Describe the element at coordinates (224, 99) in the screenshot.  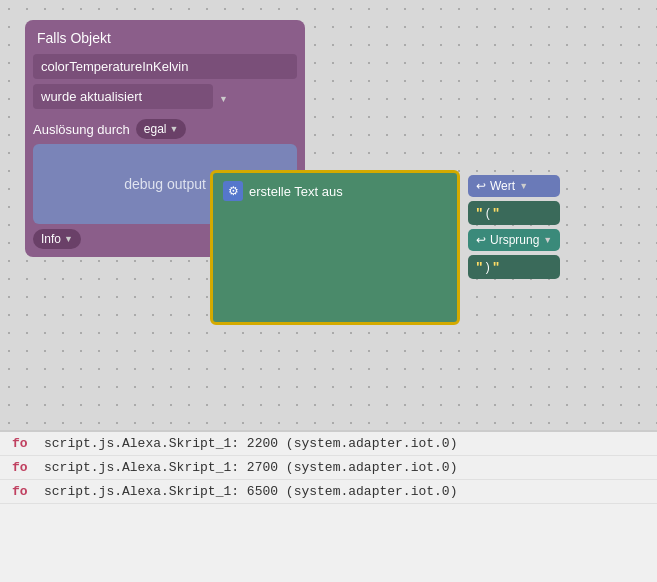
I see `field2-arrow: ▼` at that location.